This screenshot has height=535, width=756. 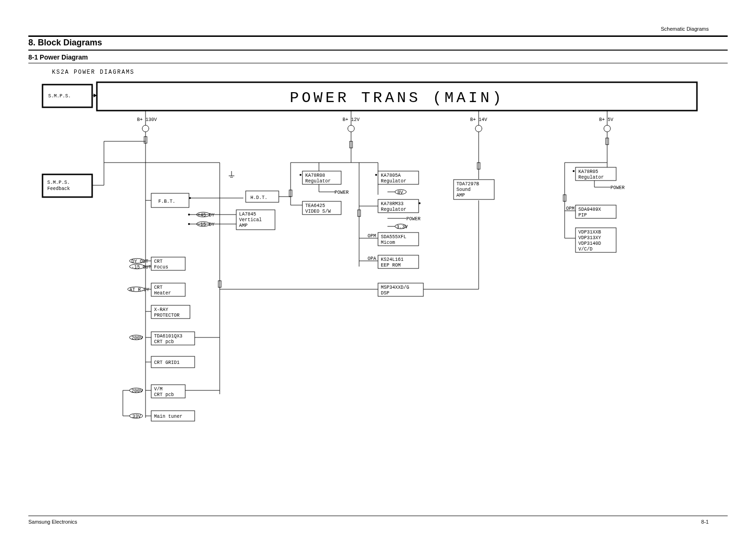 I want to click on smps-feedback-line2: Feedback, so click(x=59, y=189).